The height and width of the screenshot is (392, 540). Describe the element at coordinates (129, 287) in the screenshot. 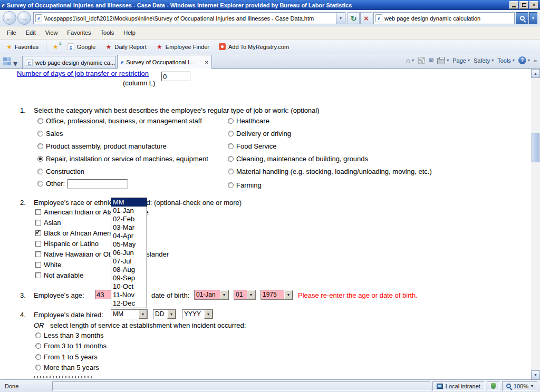

I see `dropdown-option: 10-Oct` at that location.